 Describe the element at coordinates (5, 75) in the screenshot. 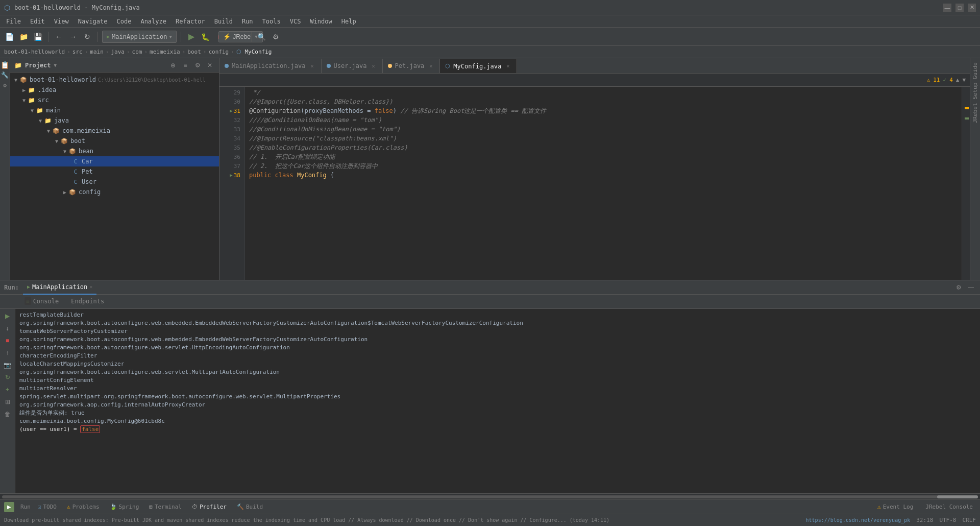

I see `tool-icon-2: 🔧` at that location.